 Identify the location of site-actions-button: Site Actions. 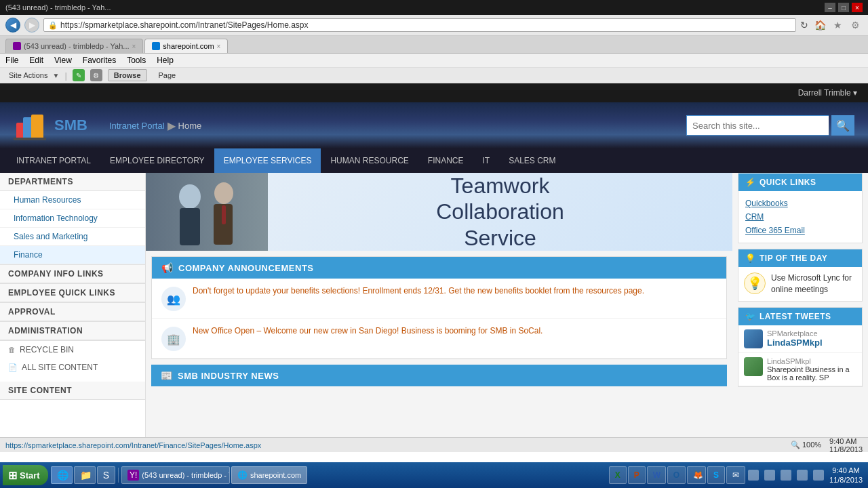
(28, 75).